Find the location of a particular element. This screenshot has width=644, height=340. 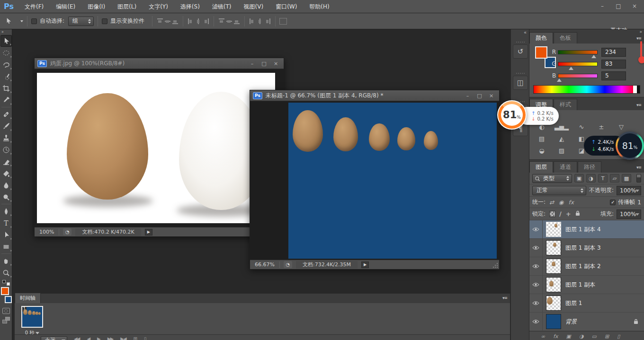

lasso-tool is located at coordinates (6, 64).